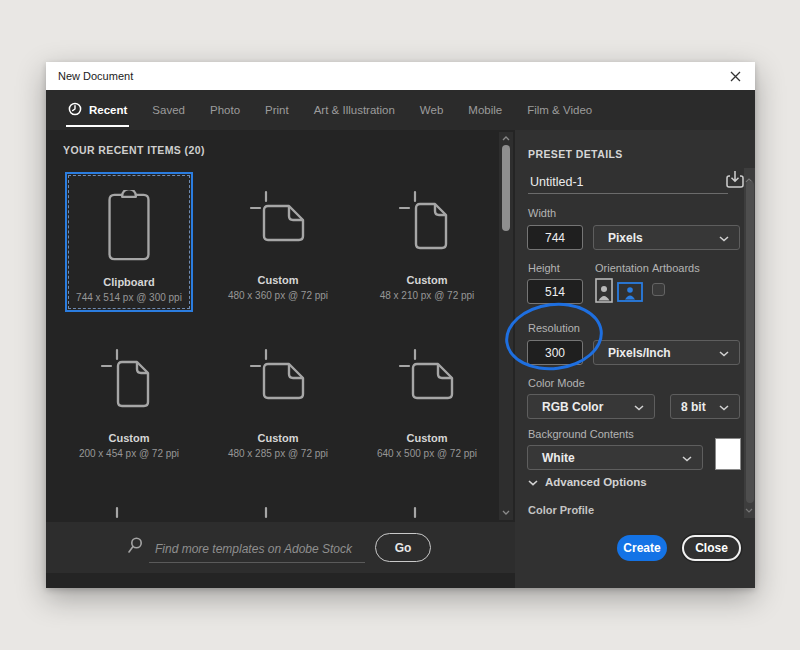 This screenshot has height=650, width=800. What do you see at coordinates (75, 110) in the screenshot?
I see `clock-icon` at bounding box center [75, 110].